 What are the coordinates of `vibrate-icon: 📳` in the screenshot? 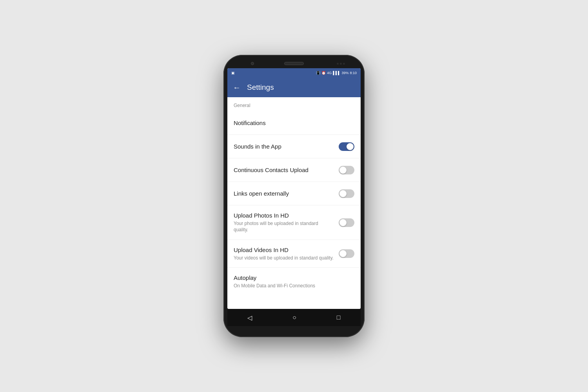 It's located at (318, 73).